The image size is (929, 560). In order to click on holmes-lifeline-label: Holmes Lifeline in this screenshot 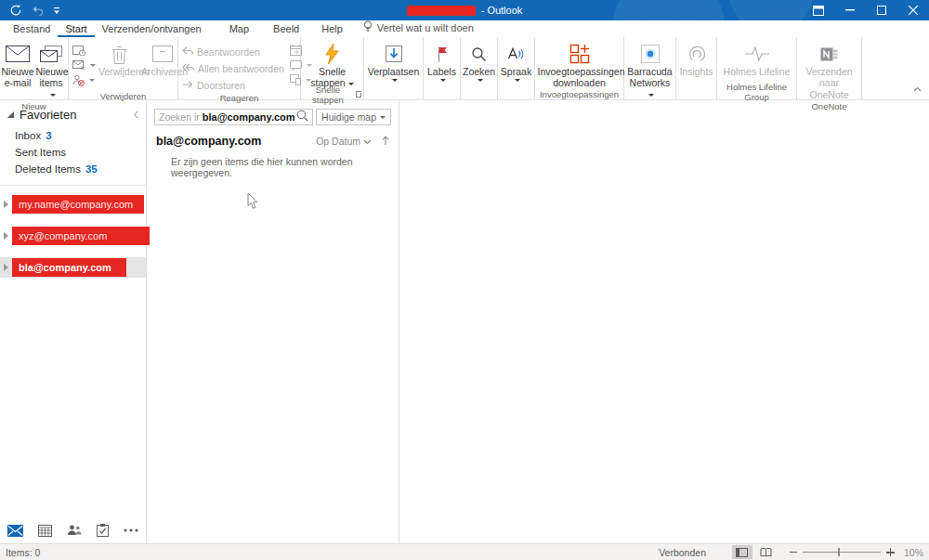, I will do `click(757, 72)`.